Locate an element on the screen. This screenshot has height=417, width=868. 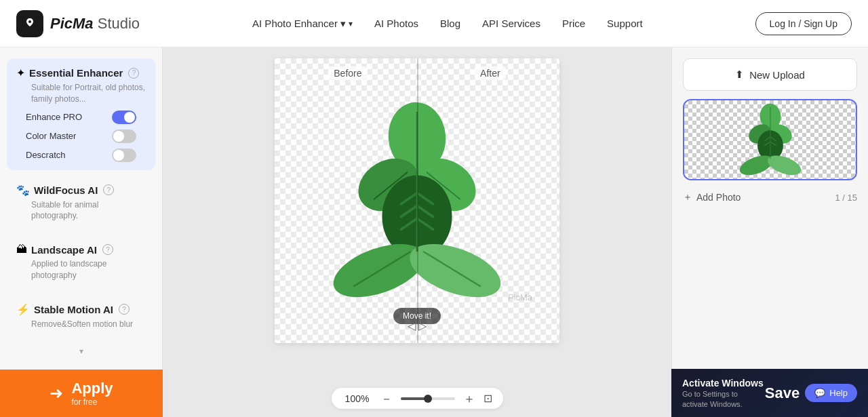
descratch-toggle is located at coordinates (124, 155).